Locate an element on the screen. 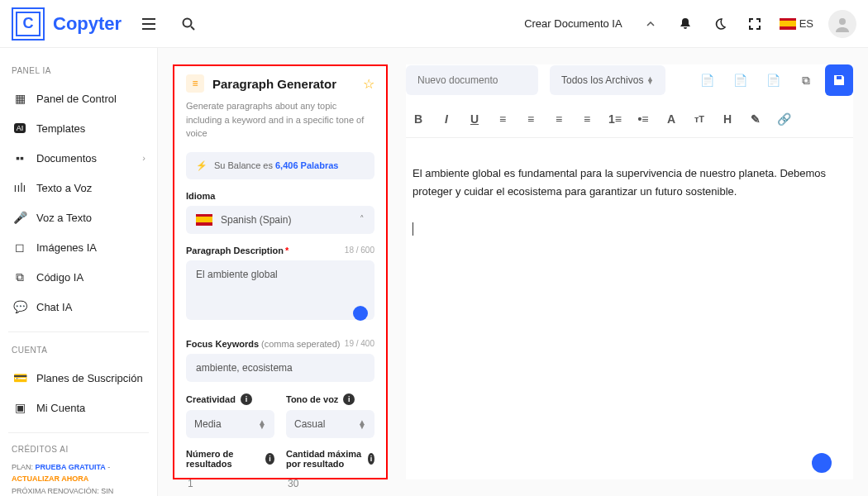 This screenshot has height=496, width=868. user-avatar is located at coordinates (842, 24).